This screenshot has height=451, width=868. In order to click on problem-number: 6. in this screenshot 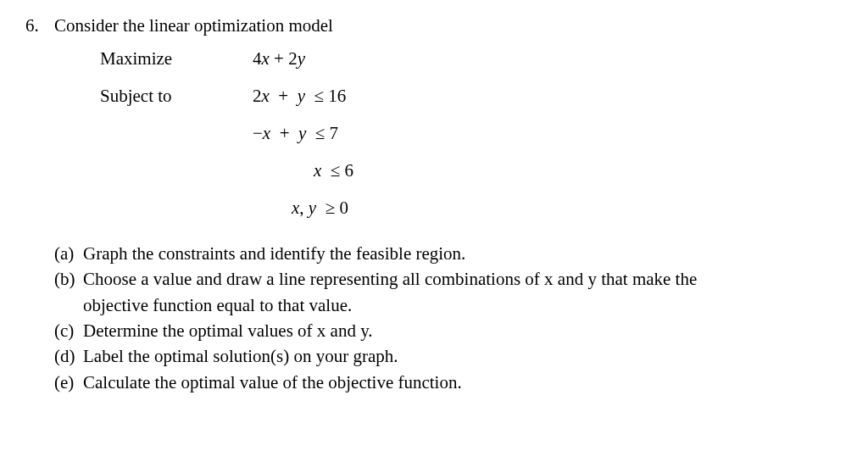, I will do `click(40, 25)`.